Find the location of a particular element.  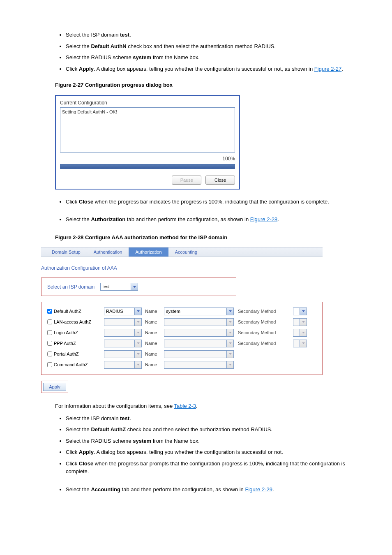

lan-access-secondary-select is located at coordinates (300, 322).